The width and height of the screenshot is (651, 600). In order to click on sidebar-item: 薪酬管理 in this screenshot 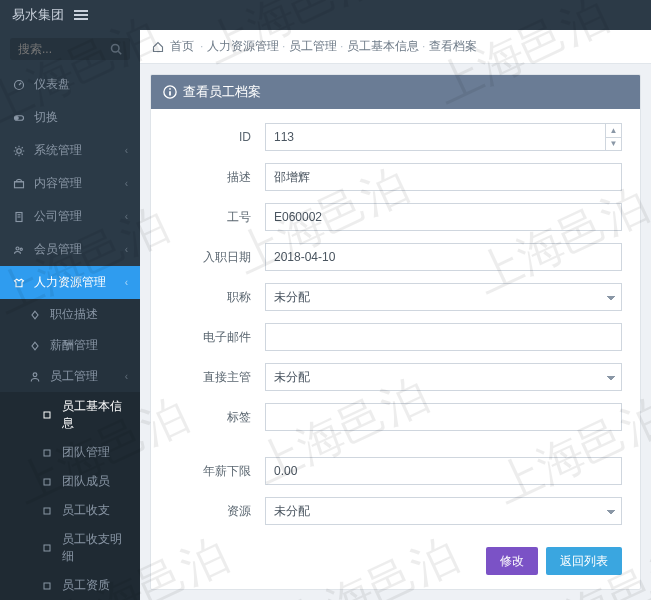, I will do `click(70, 346)`.